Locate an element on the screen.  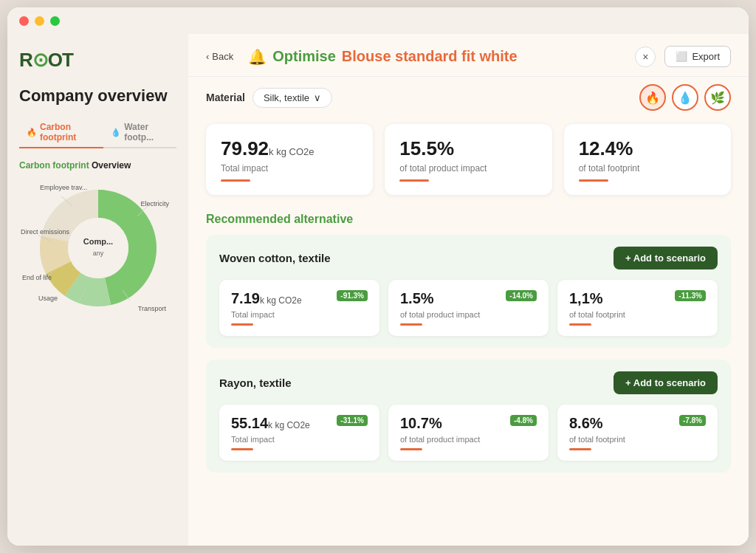
material-dropdown: Silk, textile ∨ is located at coordinates (292, 97).